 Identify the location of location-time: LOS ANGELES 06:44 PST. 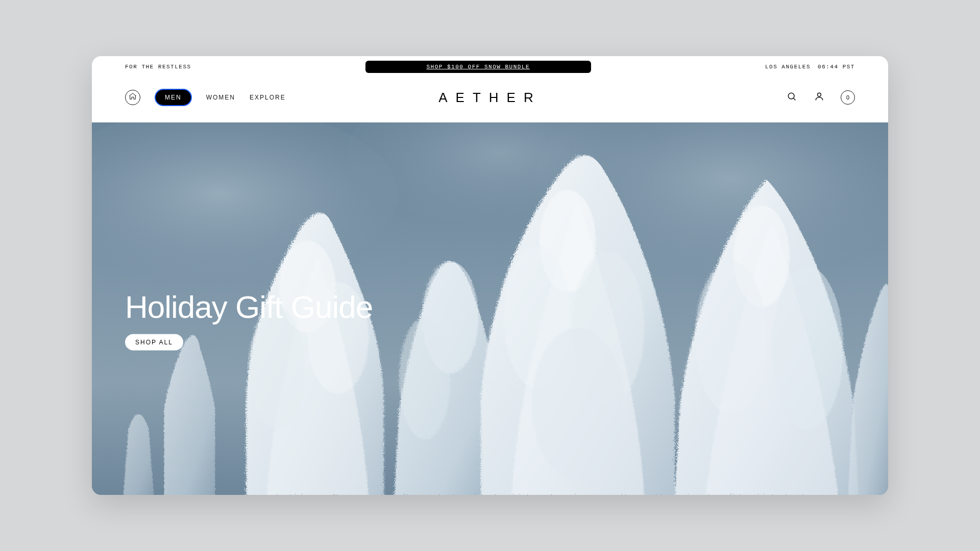
(810, 67).